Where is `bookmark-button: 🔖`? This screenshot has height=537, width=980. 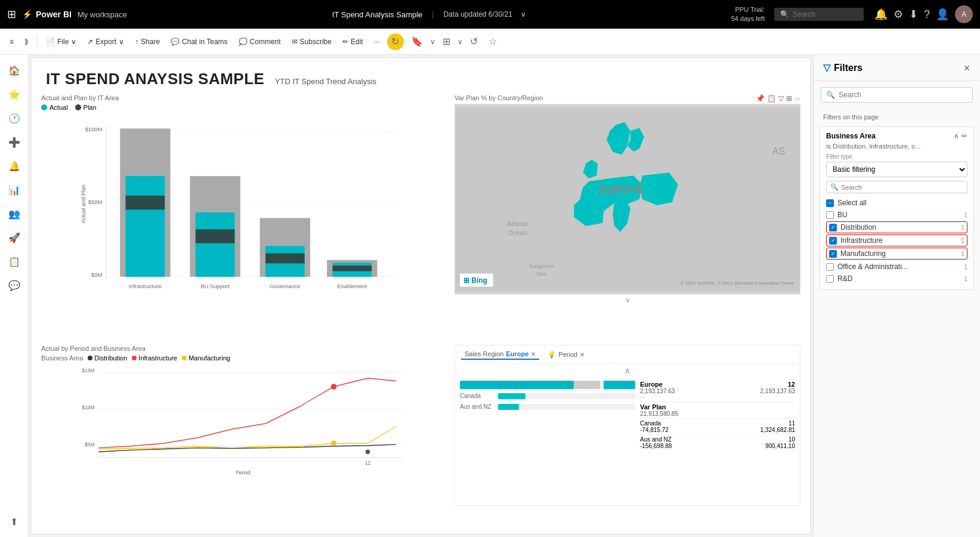 bookmark-button: 🔖 is located at coordinates (417, 42).